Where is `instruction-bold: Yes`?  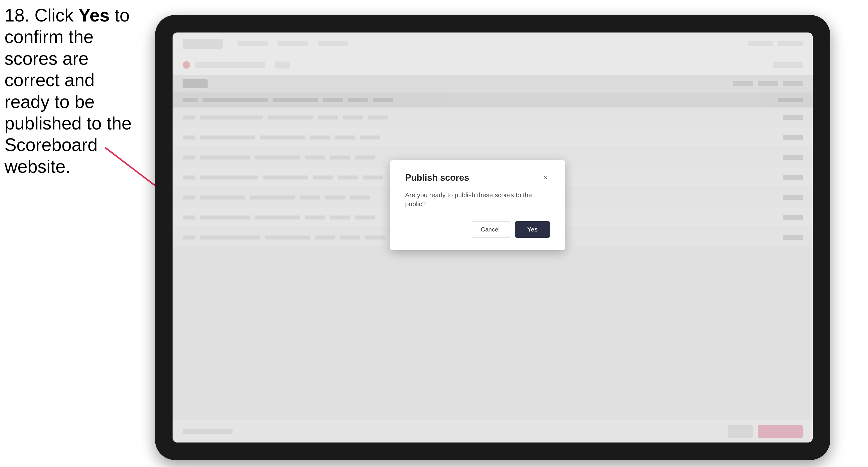
instruction-bold: Yes is located at coordinates (94, 15).